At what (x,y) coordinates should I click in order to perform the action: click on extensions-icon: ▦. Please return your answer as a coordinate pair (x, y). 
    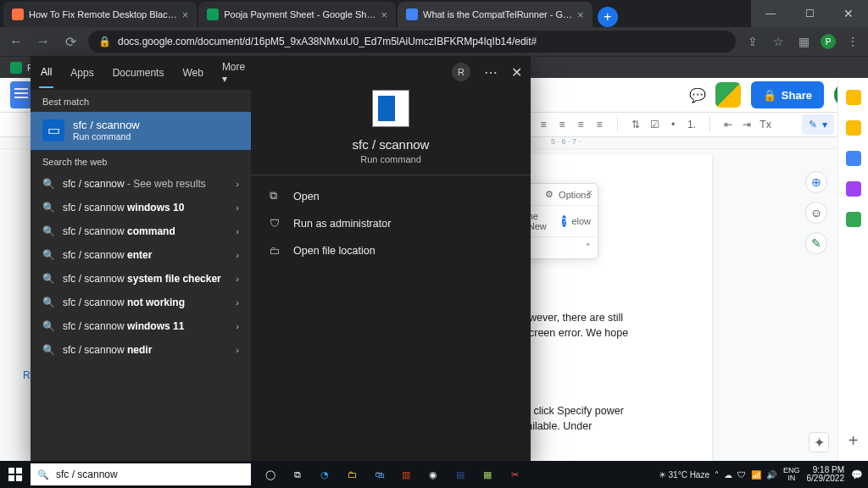
    Looking at the image, I should click on (804, 42).